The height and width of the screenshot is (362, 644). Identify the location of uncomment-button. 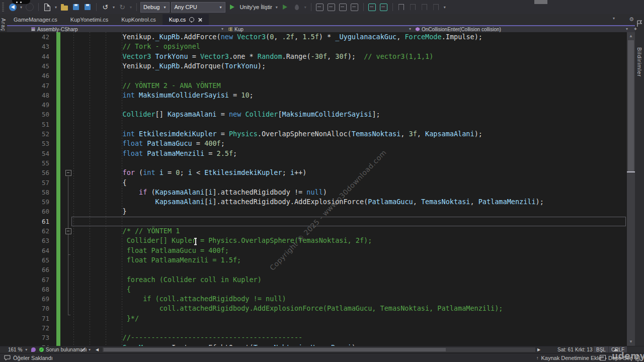
(384, 7).